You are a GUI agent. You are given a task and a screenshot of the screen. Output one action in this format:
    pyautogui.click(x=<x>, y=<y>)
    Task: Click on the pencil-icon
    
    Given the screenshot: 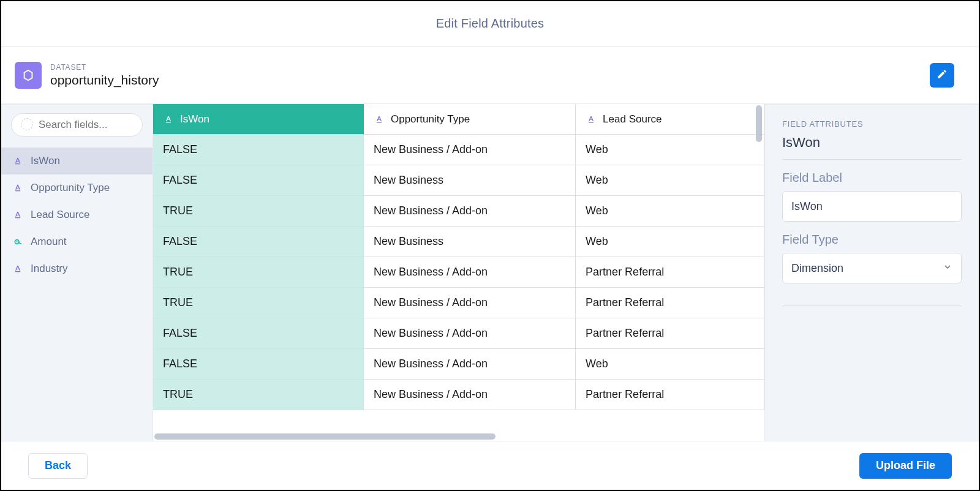 What is the action you would take?
    pyautogui.click(x=942, y=75)
    